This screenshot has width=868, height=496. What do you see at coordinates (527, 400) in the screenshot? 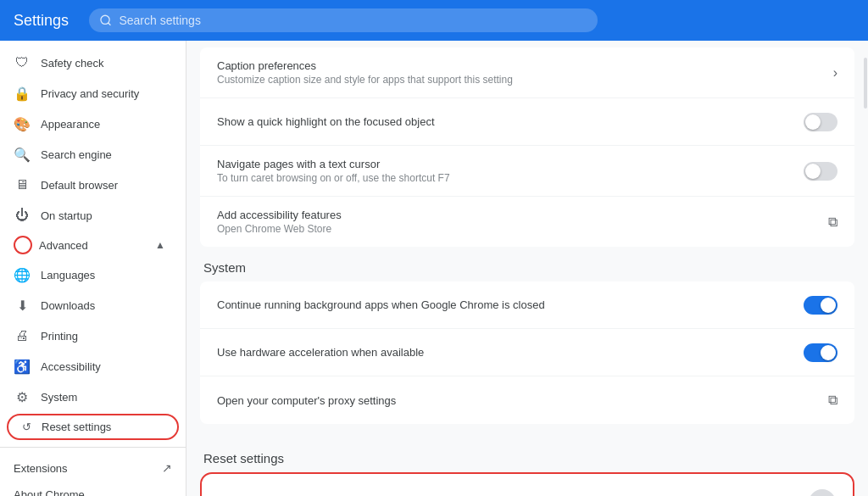
I see `proxy-settings-row: Open your computer's proxy settings ⧉` at bounding box center [527, 400].